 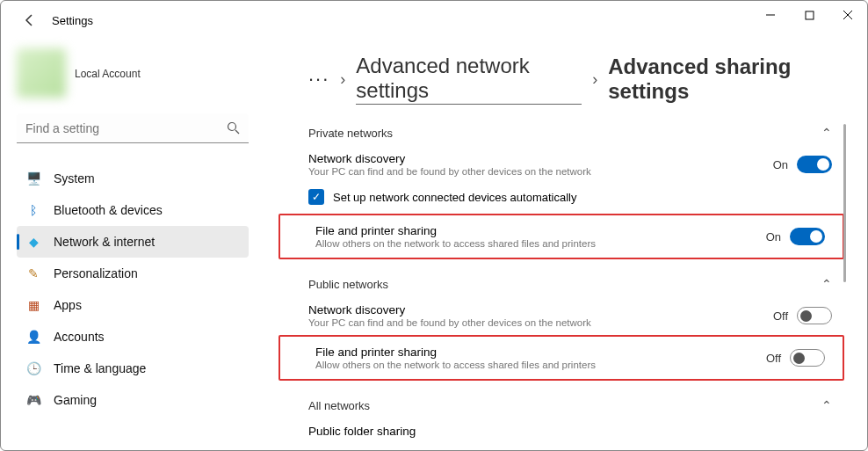 I want to click on sidebar-item-accounts: 👤Accounts, so click(x=133, y=337).